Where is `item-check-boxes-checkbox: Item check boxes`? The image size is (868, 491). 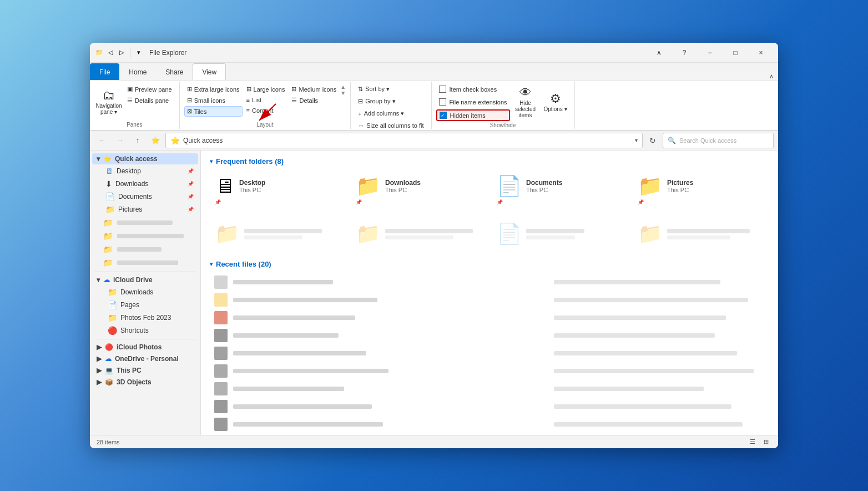 item-check-boxes-checkbox: Item check boxes is located at coordinates (473, 89).